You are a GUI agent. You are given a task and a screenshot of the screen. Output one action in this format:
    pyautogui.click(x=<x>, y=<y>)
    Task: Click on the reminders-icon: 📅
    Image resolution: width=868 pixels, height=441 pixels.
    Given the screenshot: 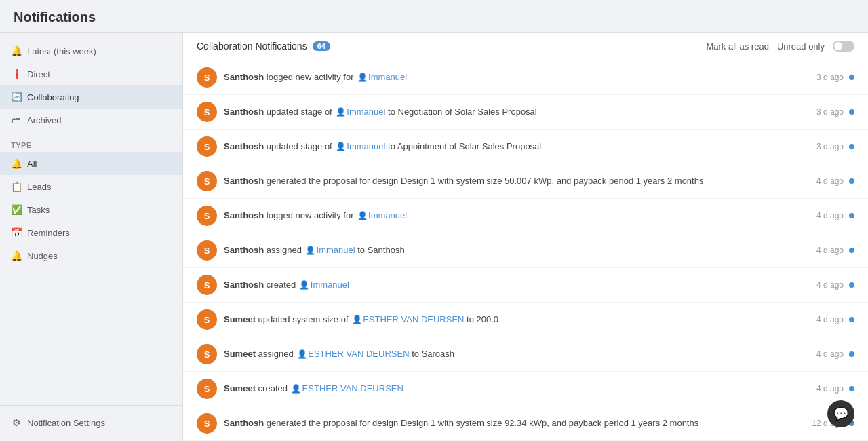 What is the action you would take?
    pyautogui.click(x=16, y=233)
    